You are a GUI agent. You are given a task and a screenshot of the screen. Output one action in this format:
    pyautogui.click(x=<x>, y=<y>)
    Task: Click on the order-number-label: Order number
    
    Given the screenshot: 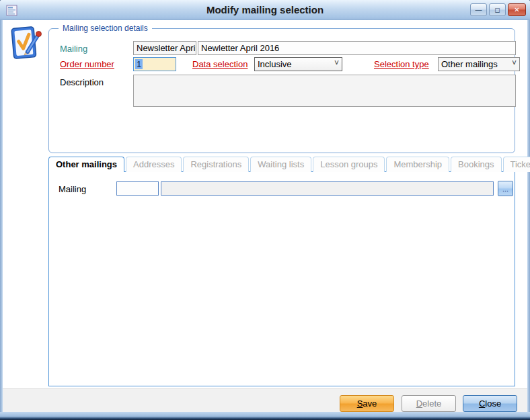 What is the action you would take?
    pyautogui.click(x=87, y=65)
    